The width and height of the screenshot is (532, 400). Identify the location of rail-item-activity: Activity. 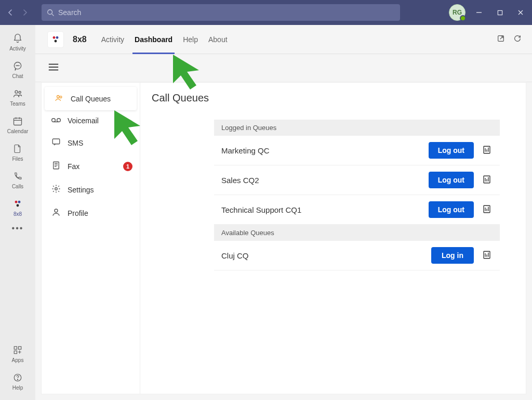
(18, 43).